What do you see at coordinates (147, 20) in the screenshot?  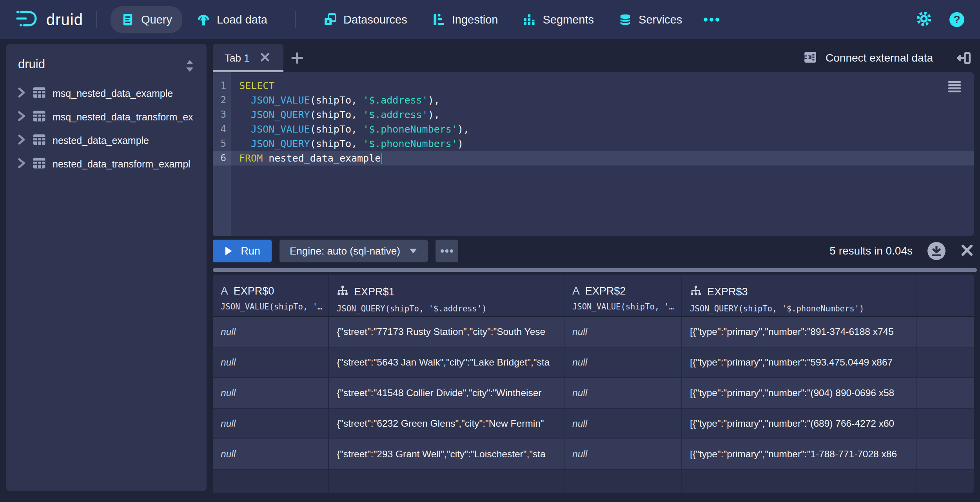 I see `nav-item-query: Query` at bounding box center [147, 20].